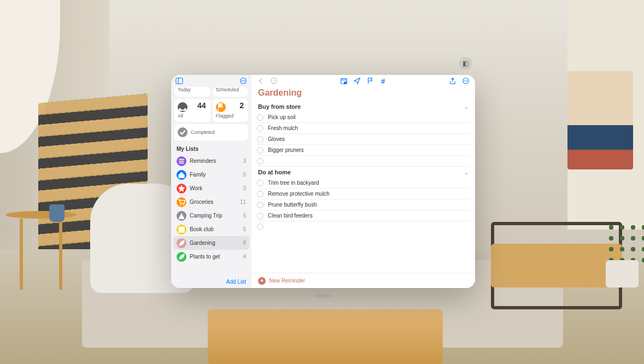  What do you see at coordinates (287, 281) in the screenshot?
I see `new-reminder-button: New Reminder` at bounding box center [287, 281].